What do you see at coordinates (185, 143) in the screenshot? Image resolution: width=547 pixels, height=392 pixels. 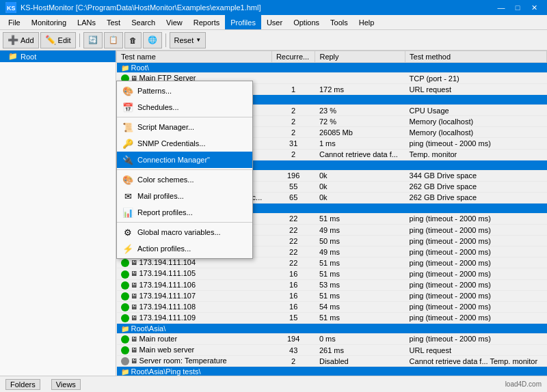 I see `menu-snmp-credentials: 🔑 SNMP Credentials...` at bounding box center [185, 143].